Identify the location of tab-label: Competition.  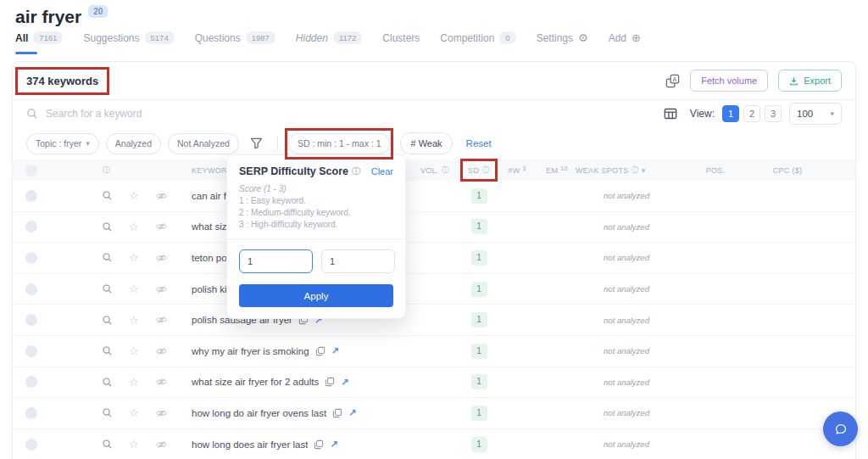
(467, 38).